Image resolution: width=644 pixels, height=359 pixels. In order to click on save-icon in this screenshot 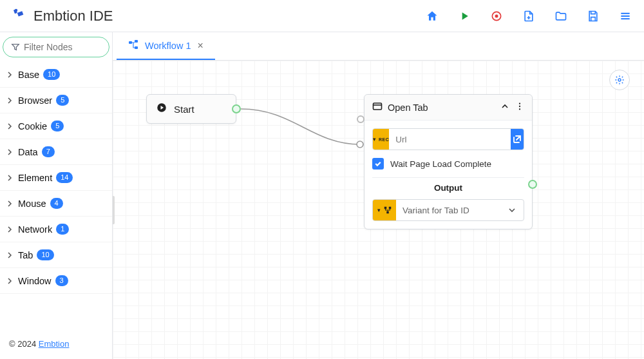, I will do `click(593, 16)`.